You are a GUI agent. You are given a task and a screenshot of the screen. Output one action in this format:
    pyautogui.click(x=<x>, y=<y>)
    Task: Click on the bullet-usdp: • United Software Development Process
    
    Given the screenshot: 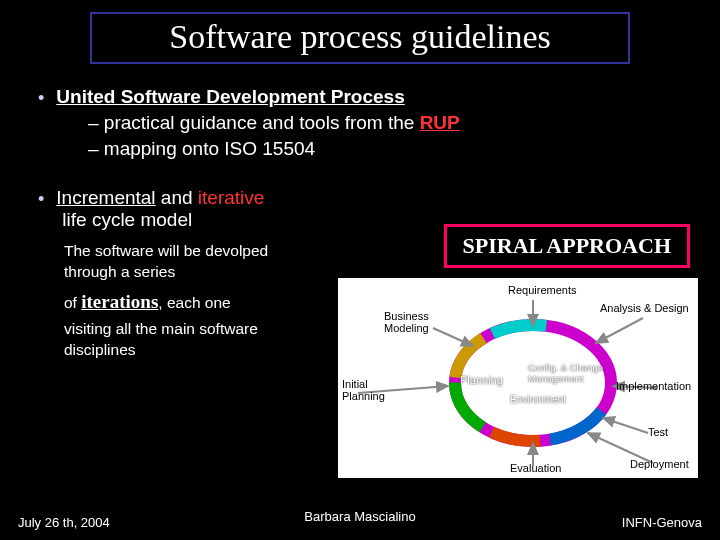 What is the action you would take?
    pyautogui.click(x=365, y=98)
    